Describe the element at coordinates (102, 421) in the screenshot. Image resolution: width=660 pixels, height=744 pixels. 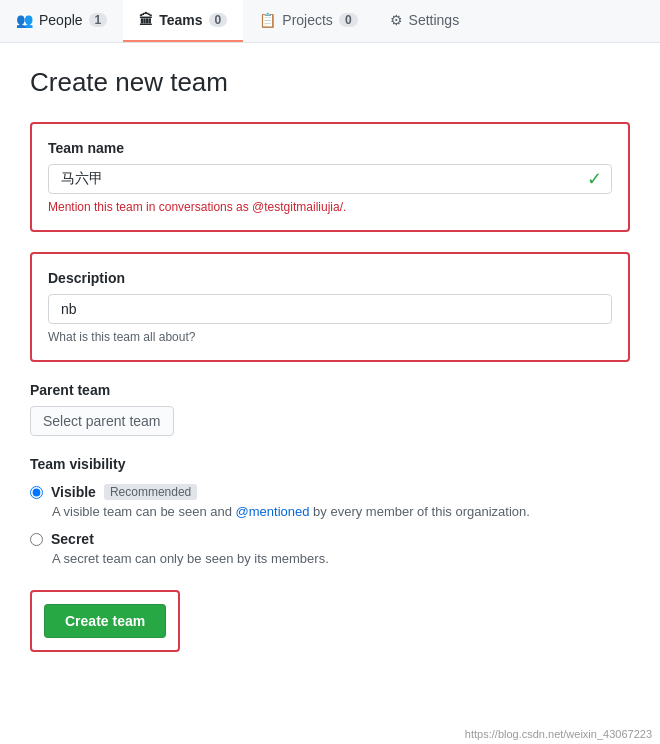
I see `select-parent-team-button: Select parent team` at that location.